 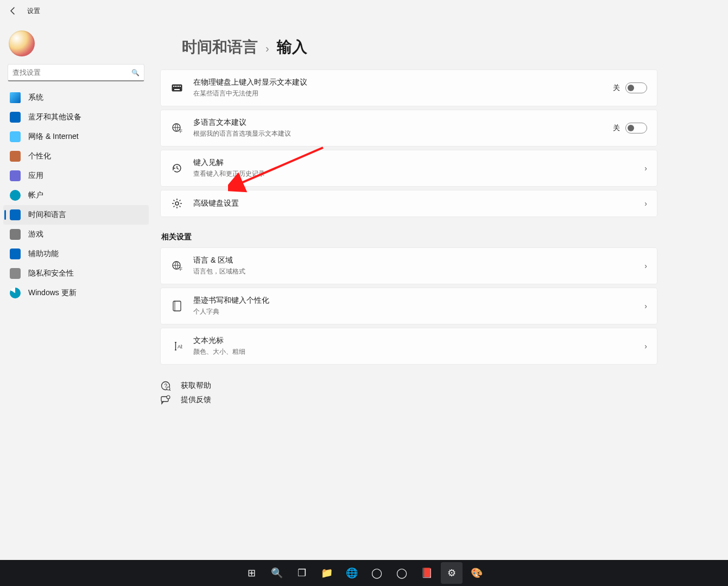 I want to click on nav-item-4: 应用, so click(x=76, y=176).